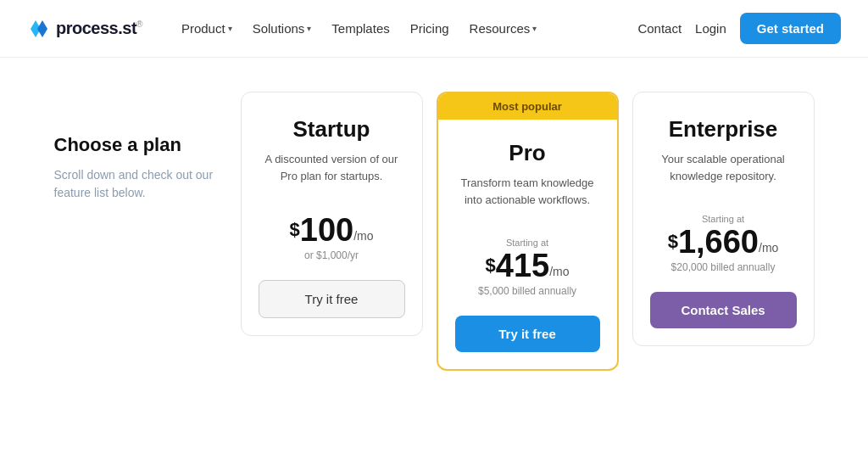 The width and height of the screenshot is (868, 459). I want to click on intro-heading: Choose a plan, so click(139, 145).